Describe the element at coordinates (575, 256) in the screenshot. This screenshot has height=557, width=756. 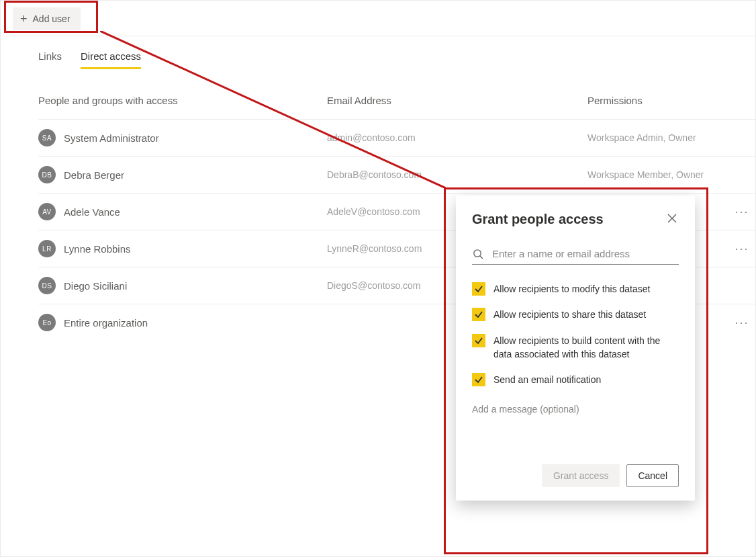
I see `name-email-field` at that location.